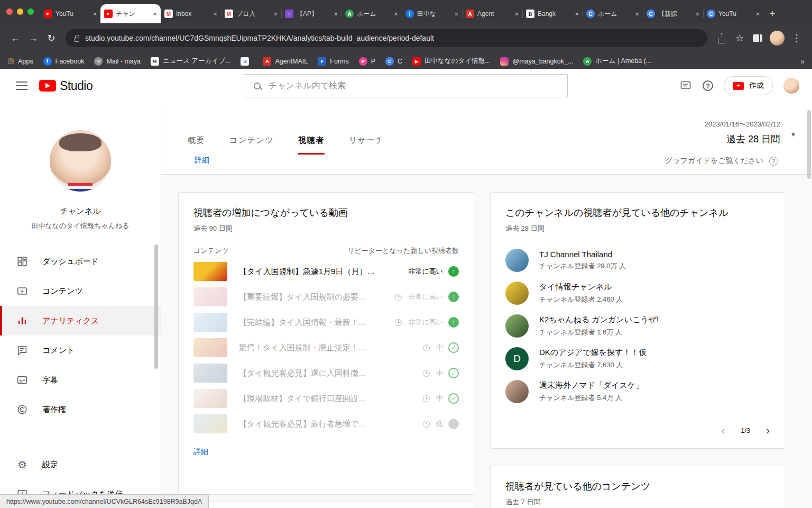 Image resolution: width=812 pixels, height=508 pixels. I want to click on sidebar-item-copyright: 著作権, so click(80, 410).